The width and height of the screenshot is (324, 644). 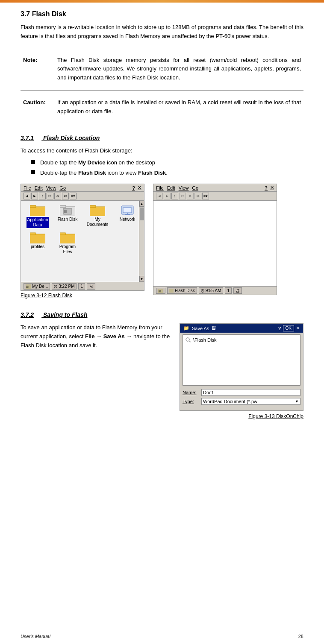 What do you see at coordinates (167, 173) in the screenshot?
I see `bullet-item-2: Double-tap the Flash Disk icon to view F…` at bounding box center [167, 173].